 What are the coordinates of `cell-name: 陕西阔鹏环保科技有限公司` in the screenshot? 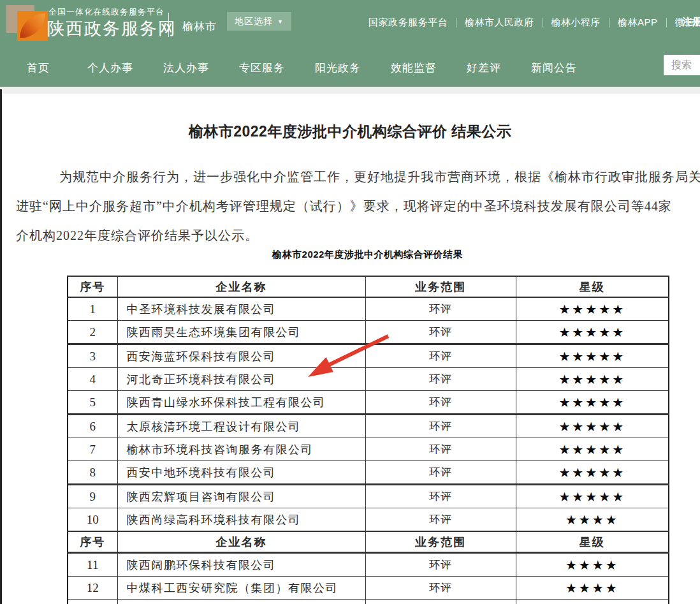 It's located at (241, 565).